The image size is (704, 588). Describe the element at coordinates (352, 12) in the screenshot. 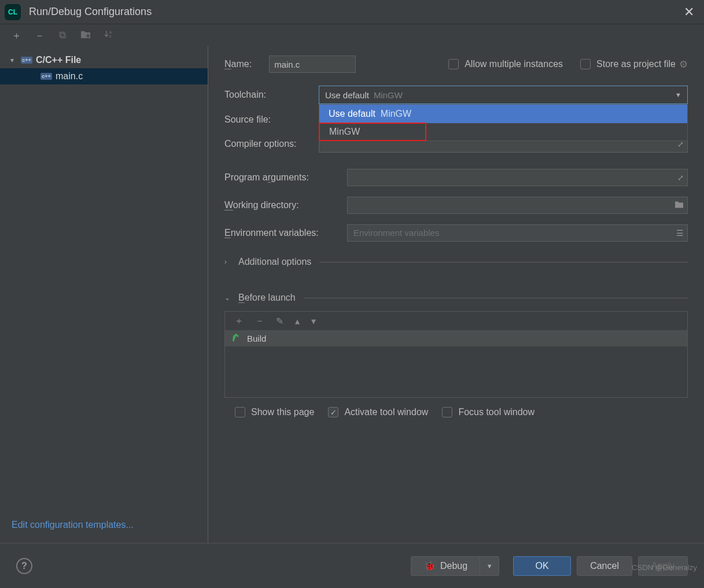

I see `title-bar: CL Run/Debug Configurations ✕` at that location.